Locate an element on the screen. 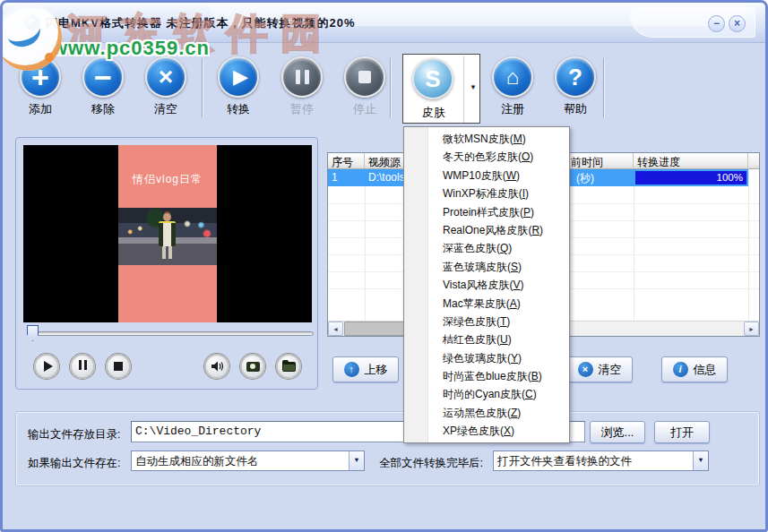  camera-icon is located at coordinates (253, 367).